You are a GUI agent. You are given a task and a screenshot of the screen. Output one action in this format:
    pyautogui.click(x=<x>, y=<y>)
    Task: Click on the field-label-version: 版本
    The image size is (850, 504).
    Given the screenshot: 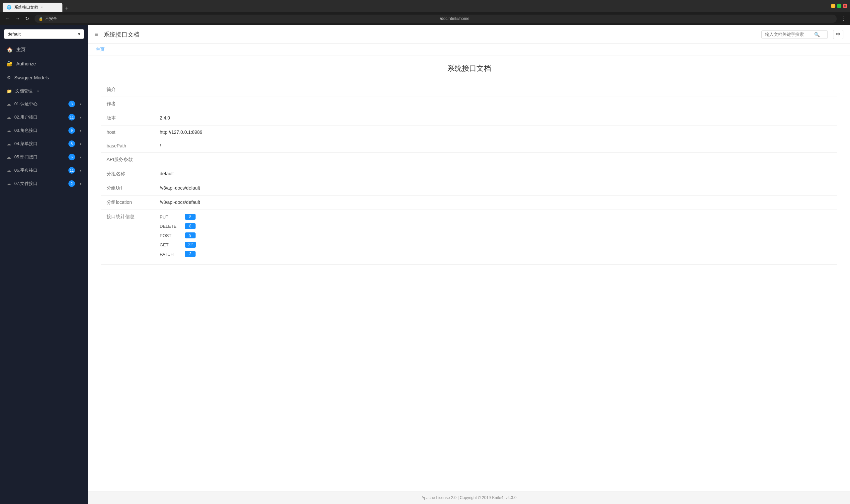 What is the action you would take?
    pyautogui.click(x=128, y=118)
    